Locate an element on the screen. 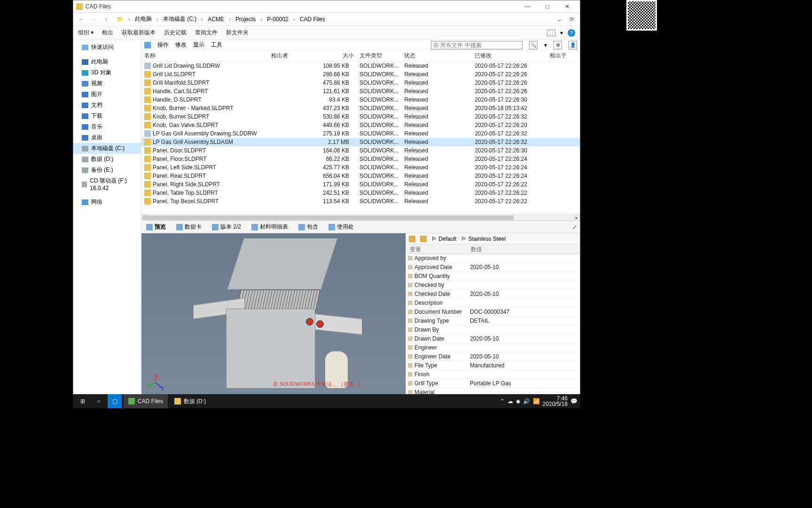 The image size is (812, 508). organize-button: 组织 ▾ is located at coordinates (86, 33).